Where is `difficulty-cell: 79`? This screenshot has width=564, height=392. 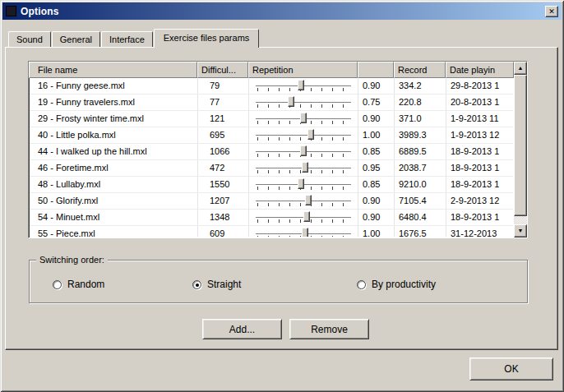
difficulty-cell: 79 is located at coordinates (224, 85).